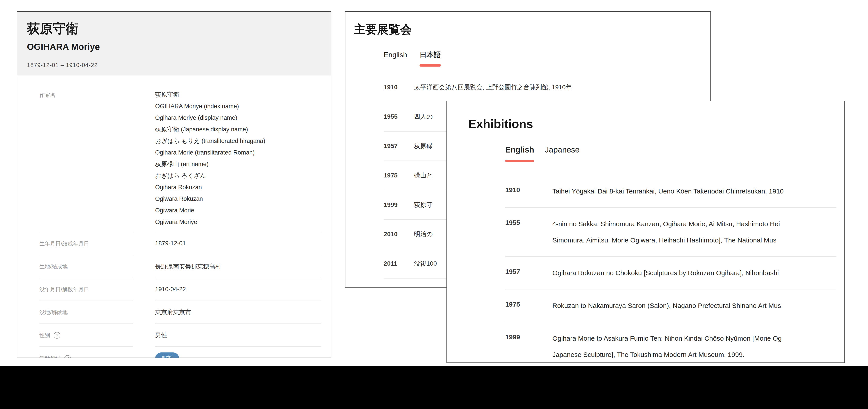 This screenshot has height=409, width=868. Describe the element at coordinates (174, 47) in the screenshot. I see `artist-name-romanized: OGIHARA Moriye` at that location.